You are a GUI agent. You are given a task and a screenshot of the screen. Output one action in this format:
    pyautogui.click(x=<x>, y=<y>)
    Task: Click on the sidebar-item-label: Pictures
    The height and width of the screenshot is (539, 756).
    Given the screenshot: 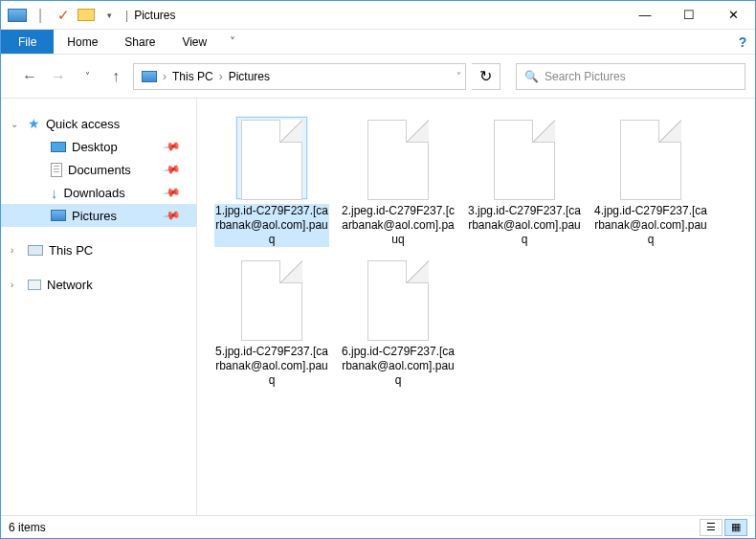 What is the action you would take?
    pyautogui.click(x=94, y=216)
    